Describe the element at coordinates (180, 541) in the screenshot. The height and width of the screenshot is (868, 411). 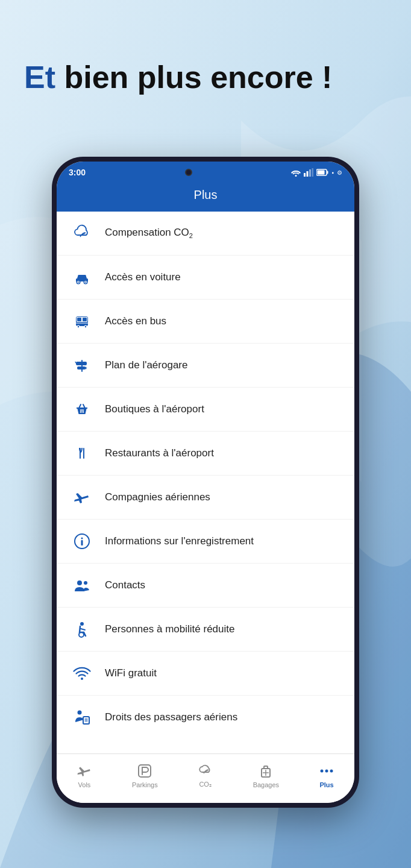
I see `menu-label-info: Informations sur l'enregistrement` at that location.